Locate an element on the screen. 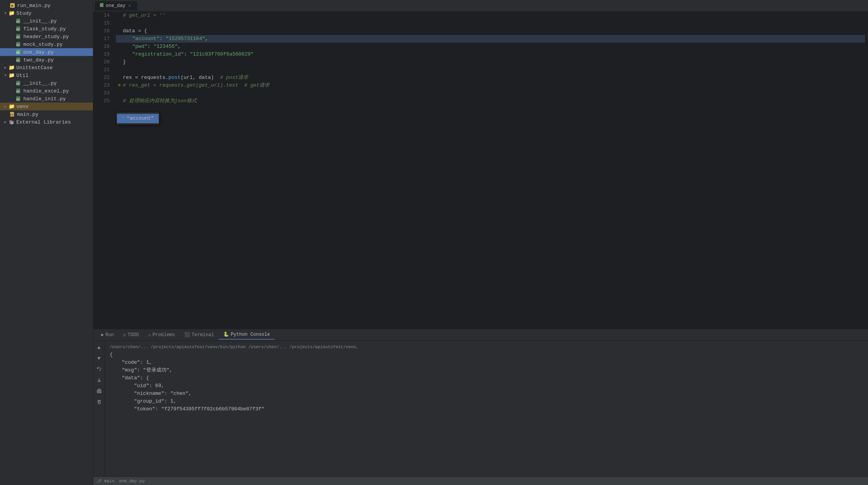  sidebar-item-util-folder: ▼ 📁 Util is located at coordinates (47, 75).